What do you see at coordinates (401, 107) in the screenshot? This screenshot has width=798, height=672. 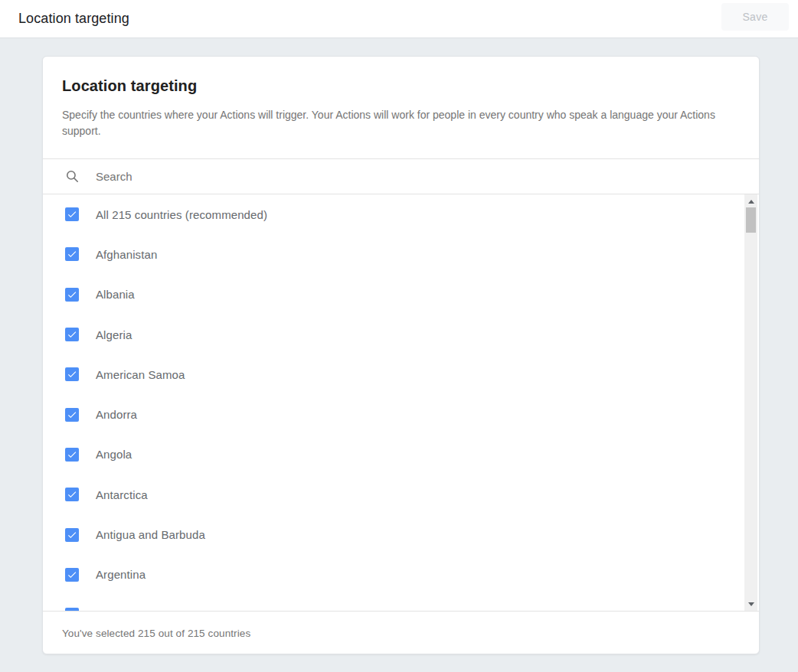 I see `card-header: Location targeting Specify the countries…` at bounding box center [401, 107].